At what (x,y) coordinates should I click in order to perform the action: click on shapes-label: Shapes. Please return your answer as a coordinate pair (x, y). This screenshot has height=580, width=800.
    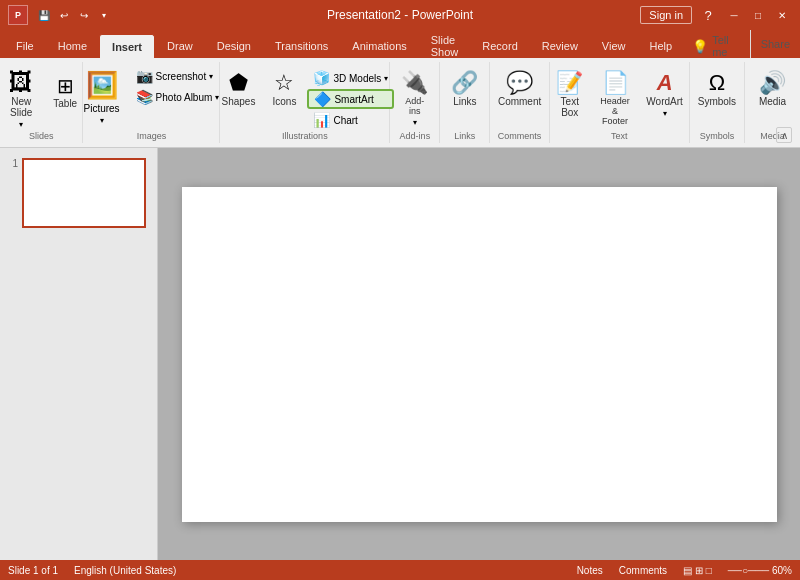
    Looking at the image, I should click on (239, 102).